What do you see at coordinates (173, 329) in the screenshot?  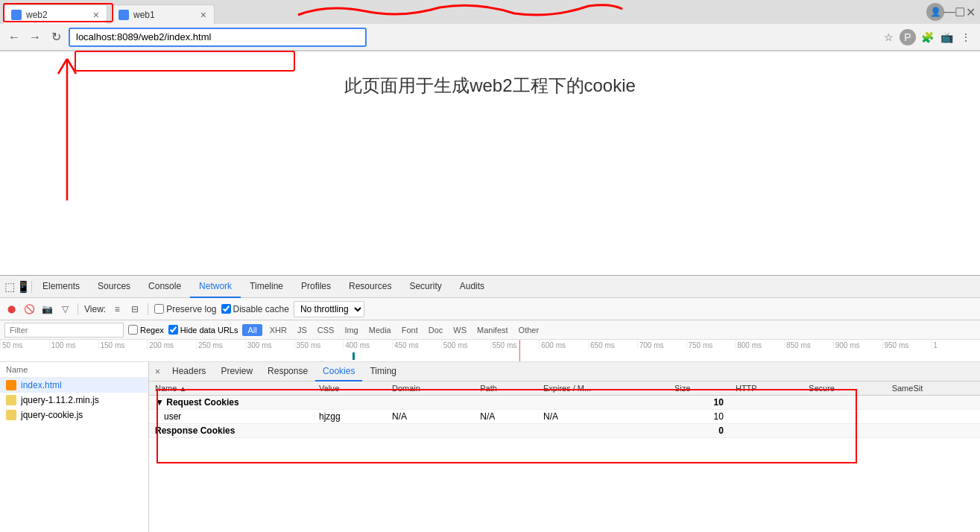 I see `hide-data-urls-input` at bounding box center [173, 329].